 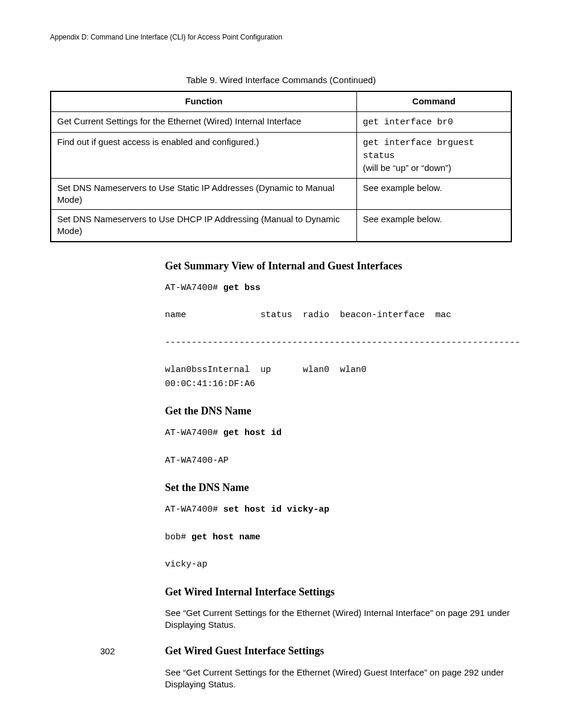 I want to click on table-row: Get Current Settings for the Ethernet (W…, so click(x=281, y=121).